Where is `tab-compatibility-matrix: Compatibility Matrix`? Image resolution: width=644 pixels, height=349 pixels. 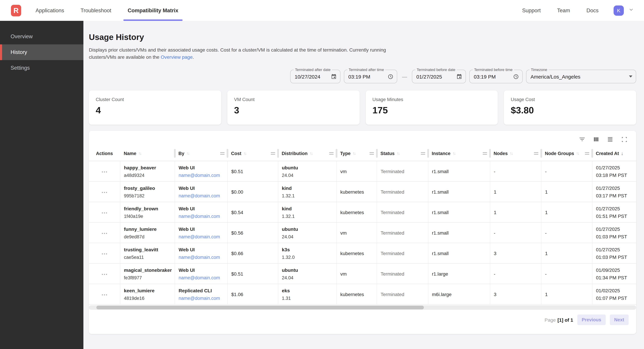 tab-compatibility-matrix: Compatibility Matrix is located at coordinates (153, 10).